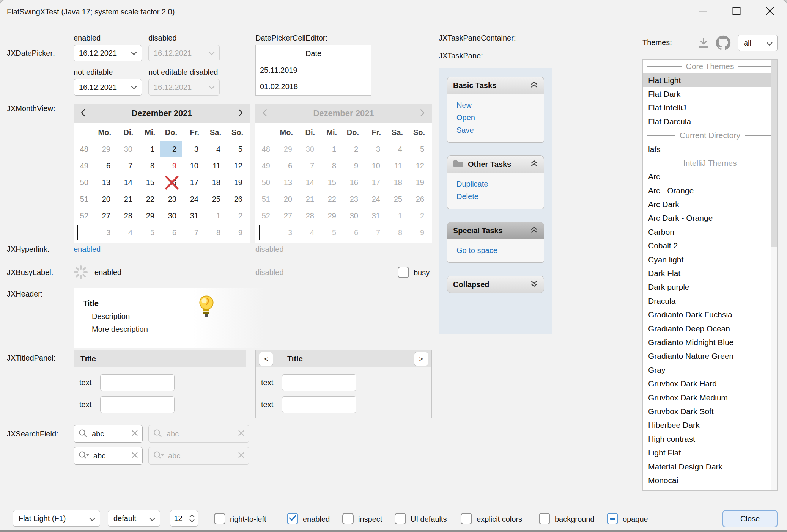 Image resolution: width=787 pixels, height=532 pixels. I want to click on day-cell: 24, so click(193, 199).